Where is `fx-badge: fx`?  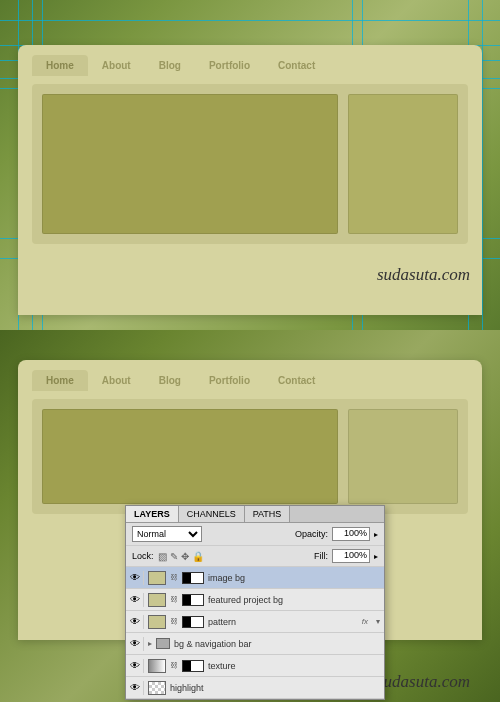
fx-badge: fx is located at coordinates (365, 622).